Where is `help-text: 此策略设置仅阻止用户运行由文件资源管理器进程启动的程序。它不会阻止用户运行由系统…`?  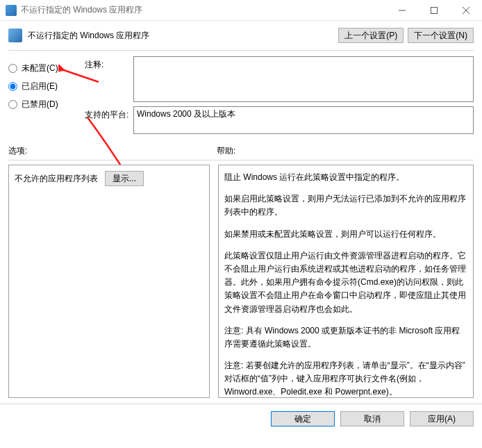 help-text: 此策略设置仅阻止用户运行由文件资源管理器进程启动的程序。它不会阻止用户运行由系统… is located at coordinates (346, 283).